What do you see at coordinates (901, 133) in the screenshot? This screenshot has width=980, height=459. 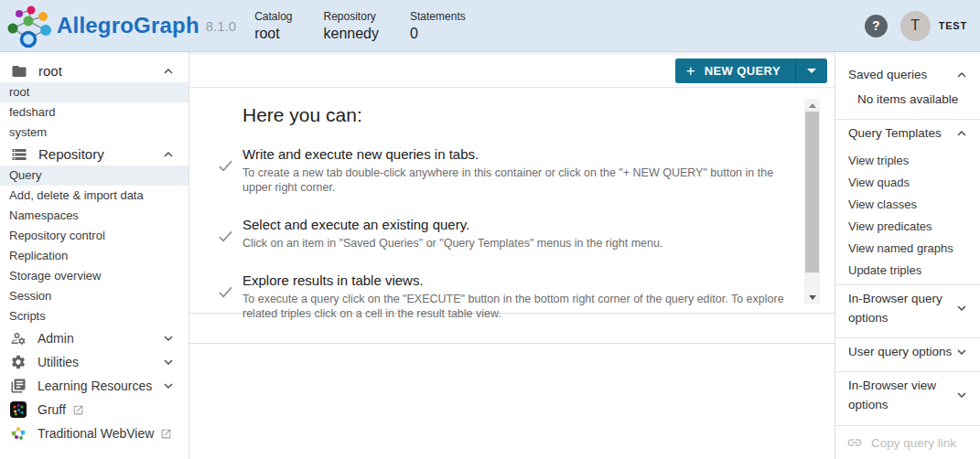 I see `query-templates-label: Query Templates` at bounding box center [901, 133].